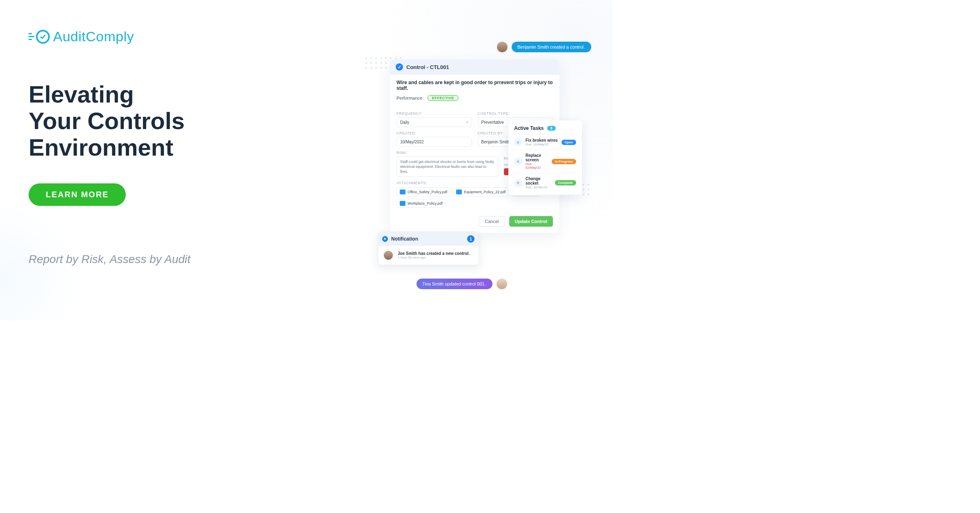 This screenshot has width=980, height=513. What do you see at coordinates (493, 123) in the screenshot?
I see `control-type-value: Preventative` at bounding box center [493, 123].